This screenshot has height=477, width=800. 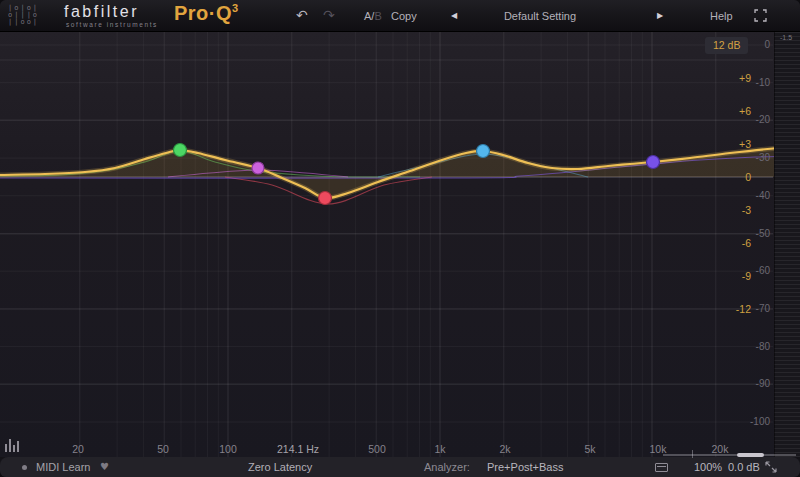 I want to click on fullscreen-icon, so click(x=760, y=16).